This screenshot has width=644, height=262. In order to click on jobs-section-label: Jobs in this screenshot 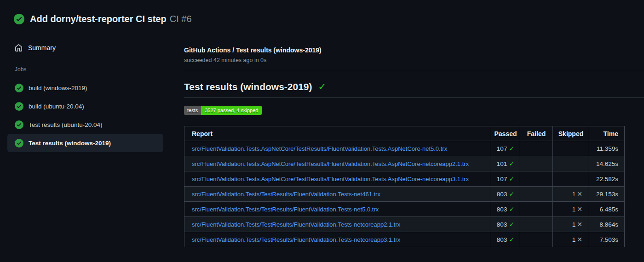, I will do `click(96, 70)`.